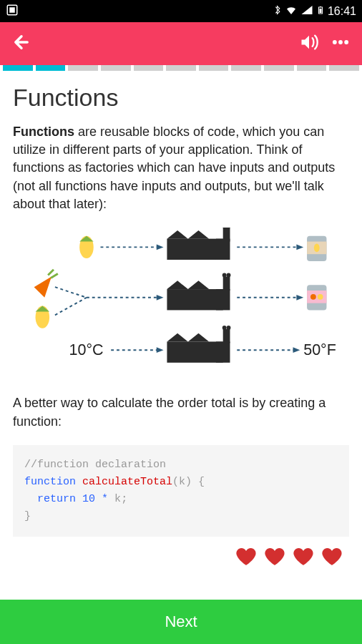  I want to click on intro-paragraph: Functions are reusable blocks of code, w…, so click(181, 168).